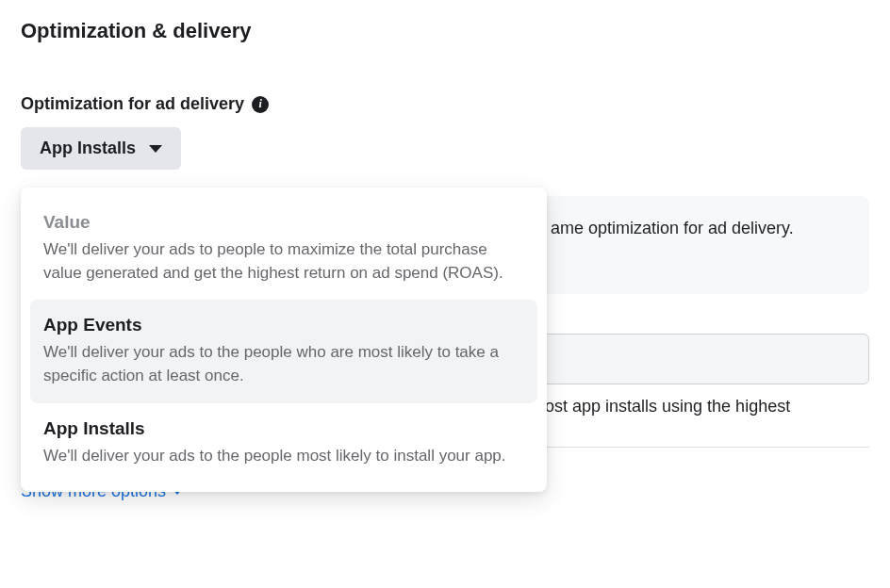 This screenshot has width=890, height=588. I want to click on dropdown-option-app-events: App Events We'll deliver your ads to the…, so click(284, 351).